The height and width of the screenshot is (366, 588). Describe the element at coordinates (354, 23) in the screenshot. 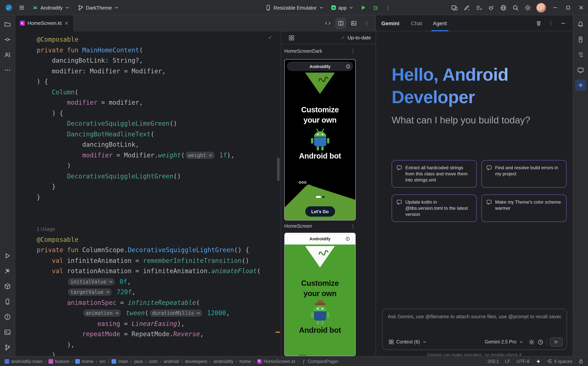

I see `design-view-button` at that location.